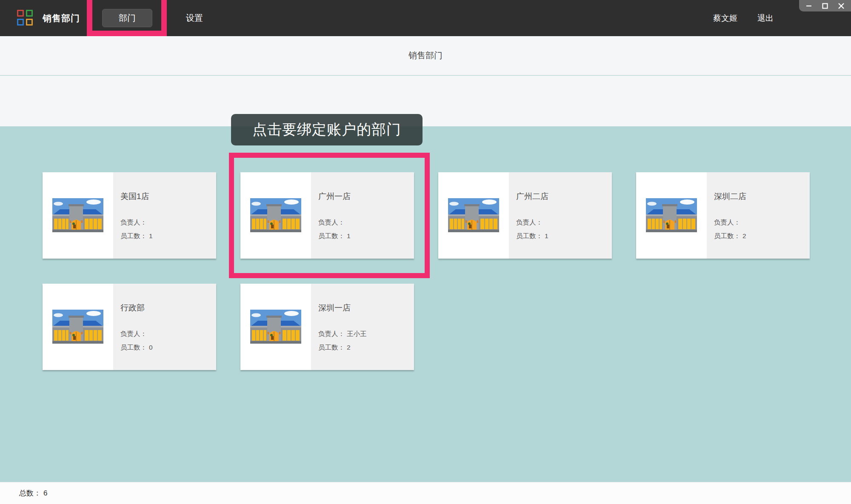 This screenshot has height=504, width=851. What do you see at coordinates (334, 196) in the screenshot?
I see `department-name: 广州一店` at bounding box center [334, 196].